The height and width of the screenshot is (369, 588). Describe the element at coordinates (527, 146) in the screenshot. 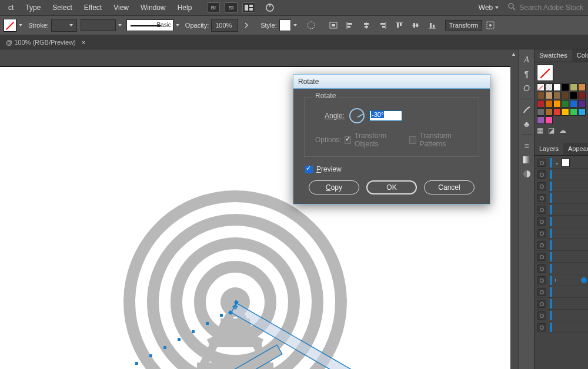

I see `stroke-panel-icon: ≡` at that location.